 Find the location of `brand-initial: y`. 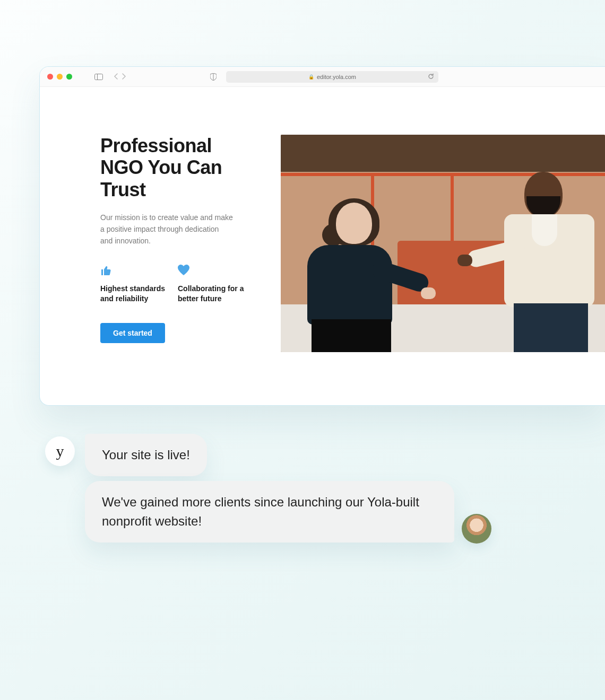

brand-initial: y is located at coordinates (60, 451).